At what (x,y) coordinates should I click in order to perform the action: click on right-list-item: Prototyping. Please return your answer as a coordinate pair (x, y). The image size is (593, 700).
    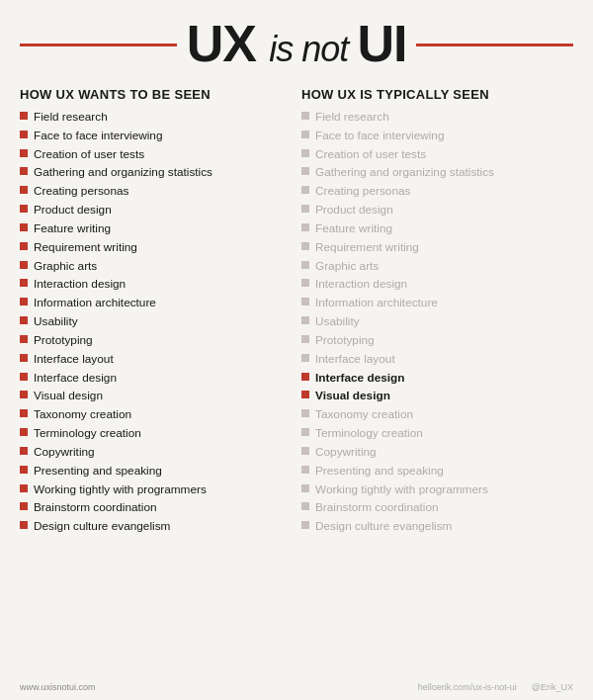
    Looking at the image, I should click on (437, 340).